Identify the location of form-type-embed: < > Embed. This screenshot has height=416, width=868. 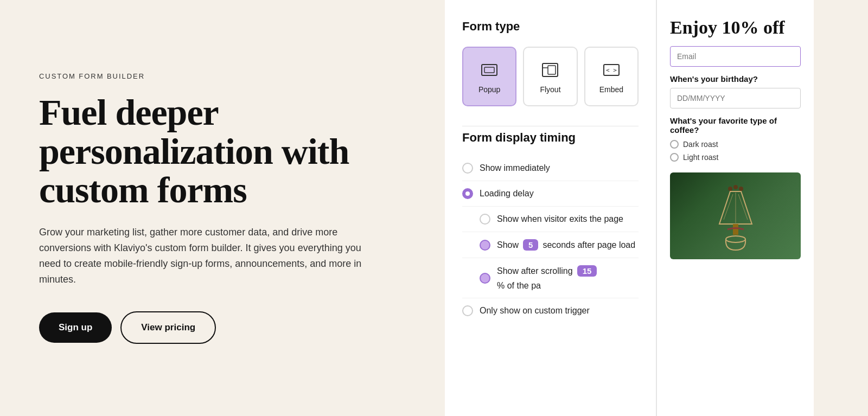
(611, 76).